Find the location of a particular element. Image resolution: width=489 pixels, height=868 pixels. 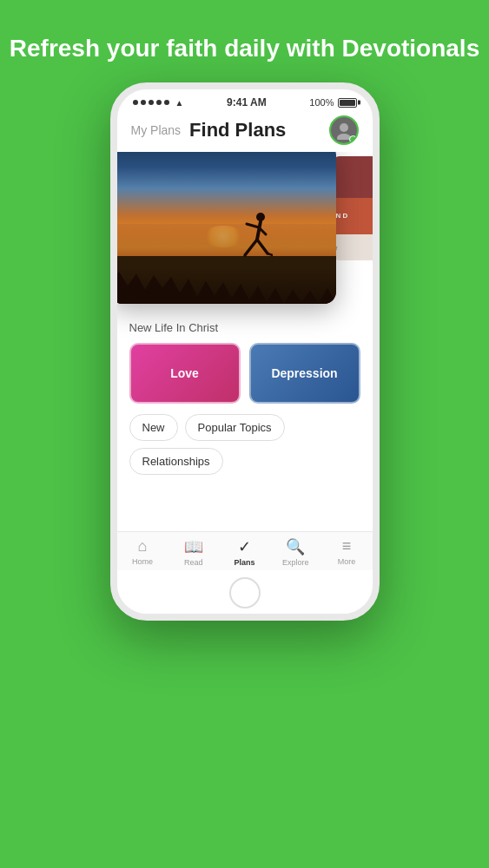

water-element is located at coordinates (227, 241).